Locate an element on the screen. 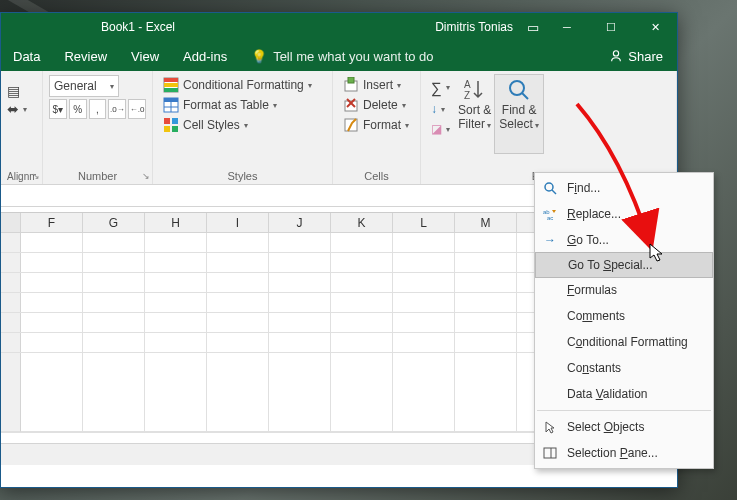 The height and width of the screenshot is (500, 737). delete-label: Delete is located at coordinates (380, 105).